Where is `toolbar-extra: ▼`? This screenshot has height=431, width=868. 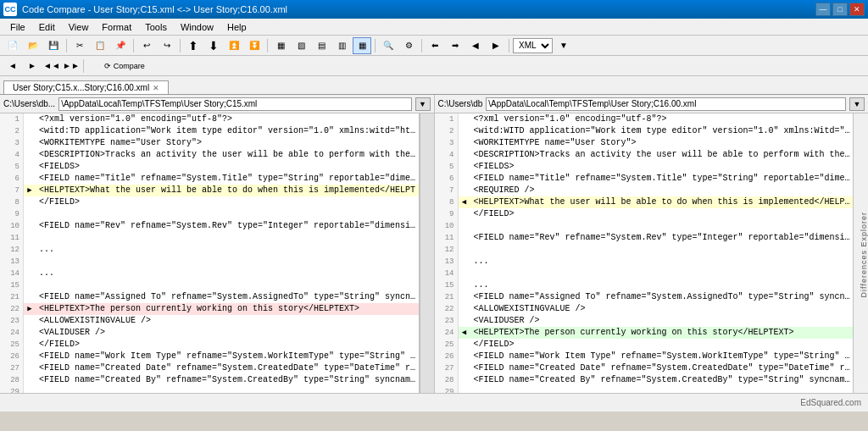 toolbar-extra: ▼ is located at coordinates (564, 46).